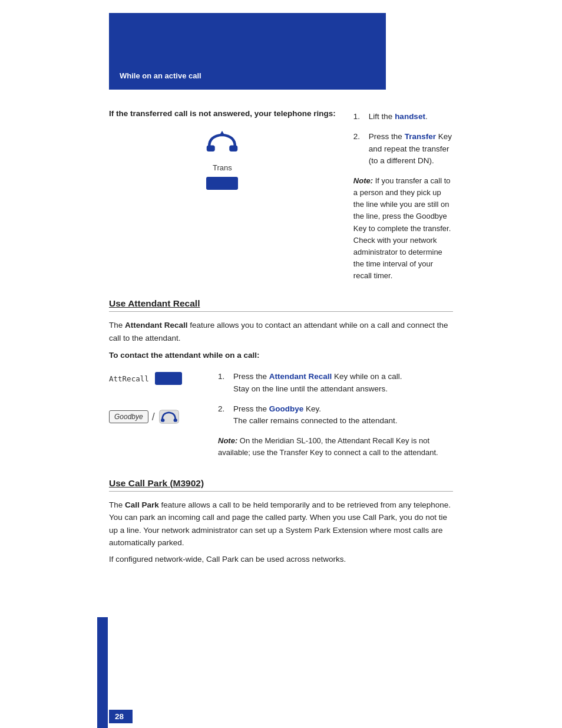  I want to click on recall-section: AttRecall Goodbye /, so click(281, 414).